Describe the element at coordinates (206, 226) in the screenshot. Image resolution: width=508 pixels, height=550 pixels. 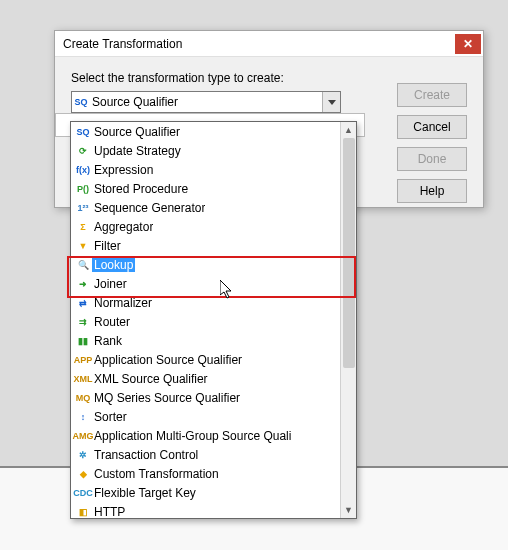
I see `dropdown-item: ΣAggregator` at that location.